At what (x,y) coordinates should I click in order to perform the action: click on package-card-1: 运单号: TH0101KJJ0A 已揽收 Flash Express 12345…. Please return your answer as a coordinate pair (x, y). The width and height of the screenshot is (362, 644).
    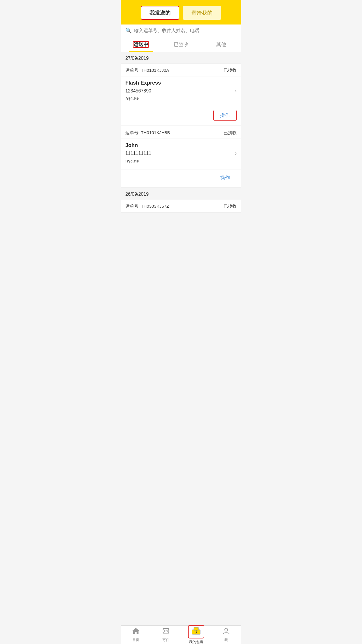
    Looking at the image, I should click on (181, 94).